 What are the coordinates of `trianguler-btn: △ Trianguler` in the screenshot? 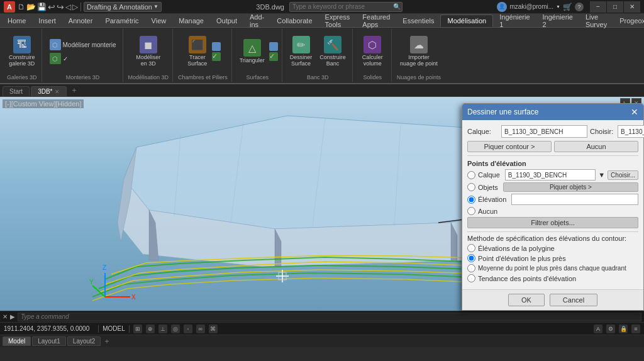 It's located at (252, 52).